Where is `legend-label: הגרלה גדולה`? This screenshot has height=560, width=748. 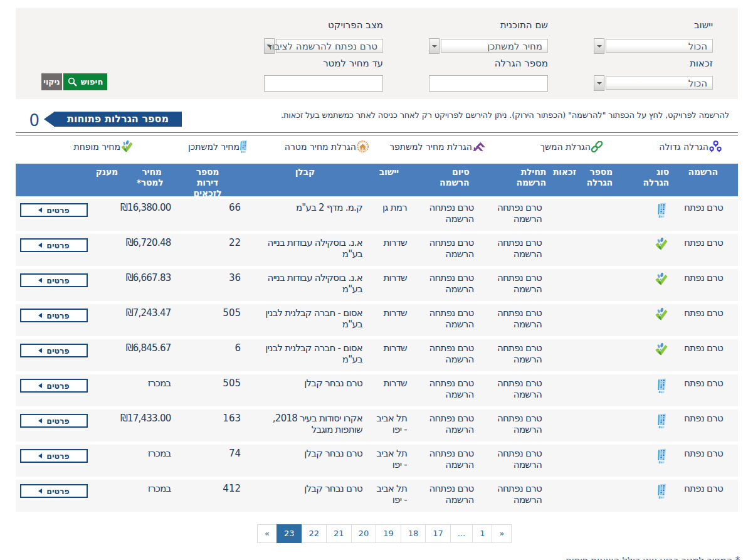
legend-label: הגרלה גדולה is located at coordinates (683, 147).